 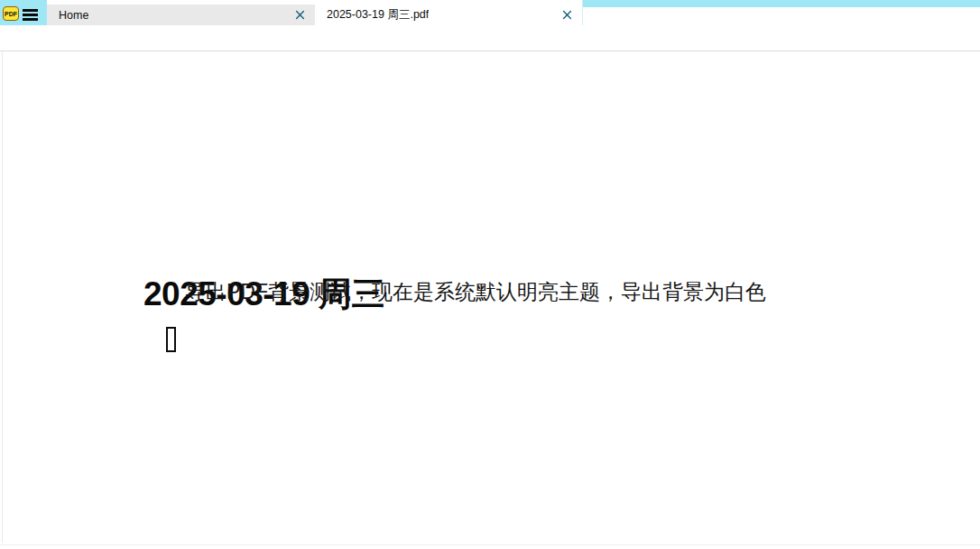 I want to click on tab-document-label: 2025-03-19 周三.pdf, so click(x=372, y=14).